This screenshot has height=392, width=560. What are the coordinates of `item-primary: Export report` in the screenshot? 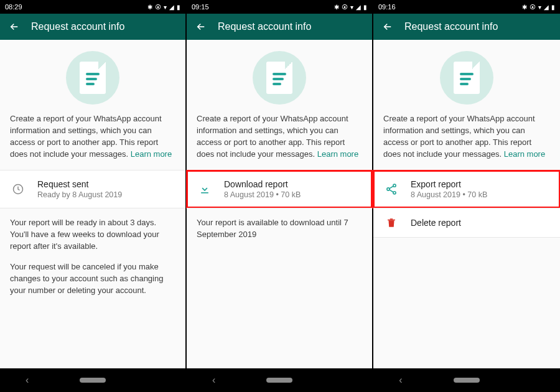 It's located at (449, 184).